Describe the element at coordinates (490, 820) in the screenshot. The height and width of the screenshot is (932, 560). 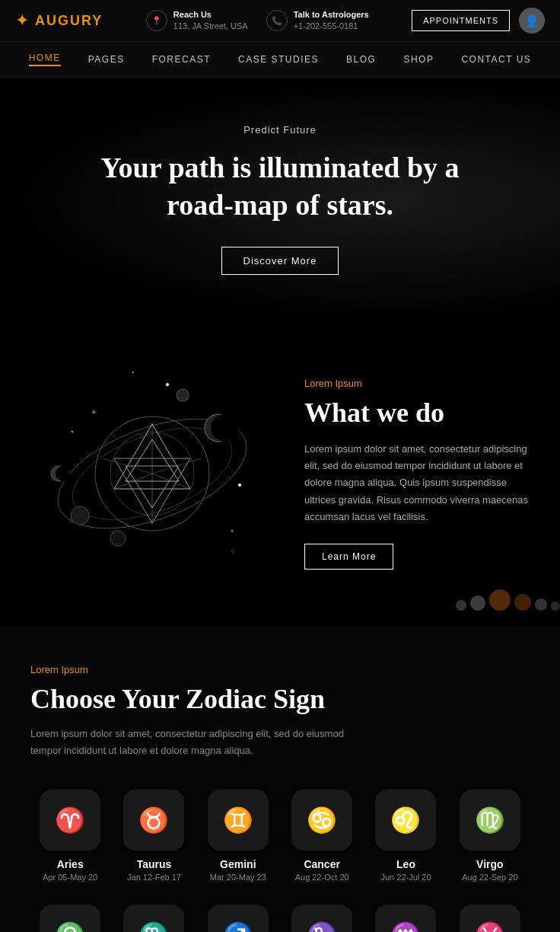
I see `zodiac-icon-virgo: ♍` at that location.